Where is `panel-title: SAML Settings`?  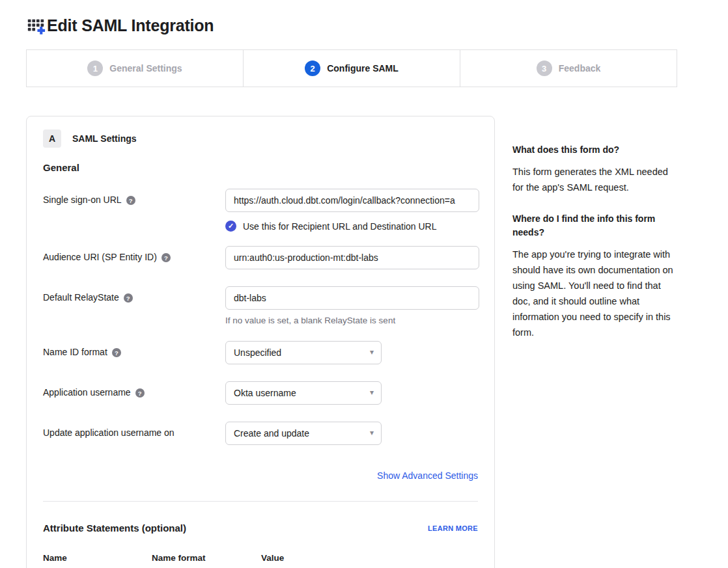
panel-title: SAML Settings is located at coordinates (104, 139).